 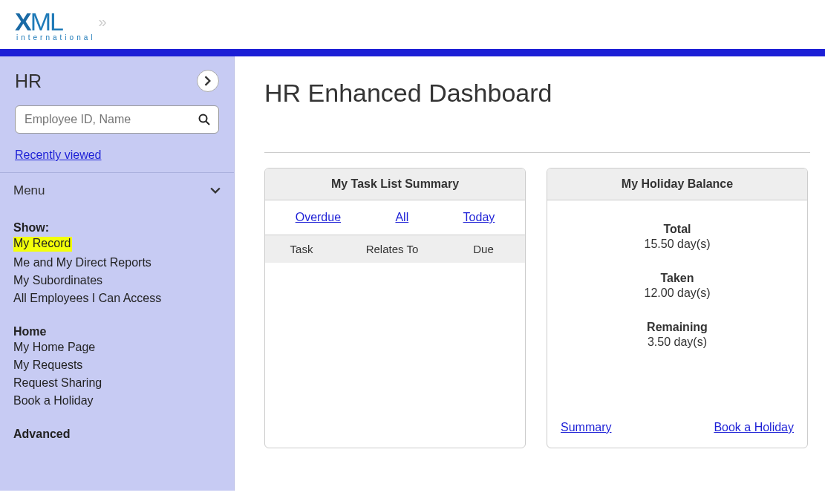 I want to click on total-label: Total, so click(x=677, y=229).